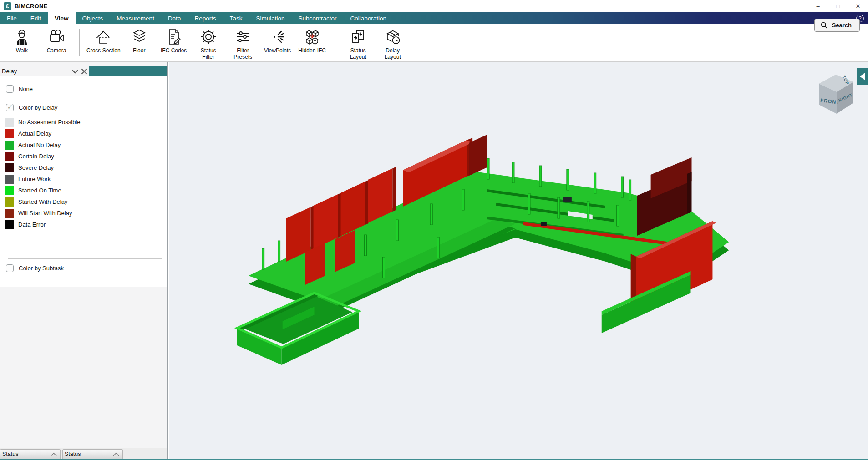 The height and width of the screenshot is (460, 868). Describe the element at coordinates (205, 18) in the screenshot. I see `menu-item: Reports` at that location.